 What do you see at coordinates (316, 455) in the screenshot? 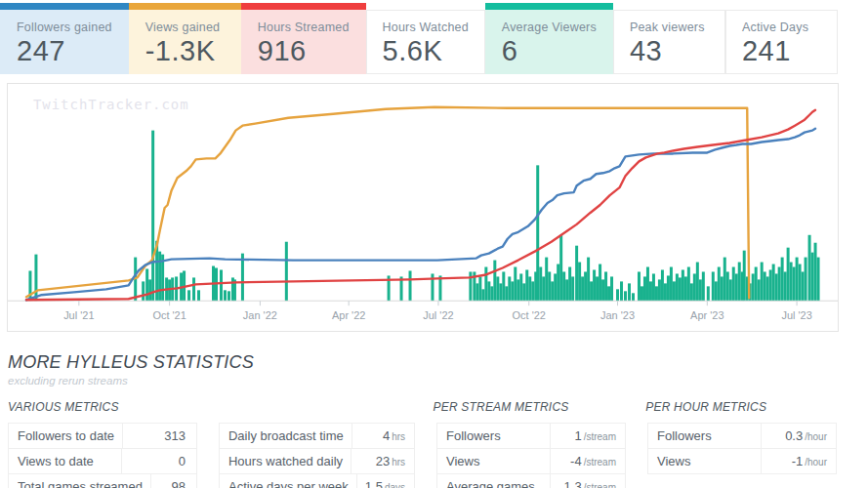
I see `various-metrics-table-2: Daily broadcast time 4hrs Hours watched …` at bounding box center [316, 455].